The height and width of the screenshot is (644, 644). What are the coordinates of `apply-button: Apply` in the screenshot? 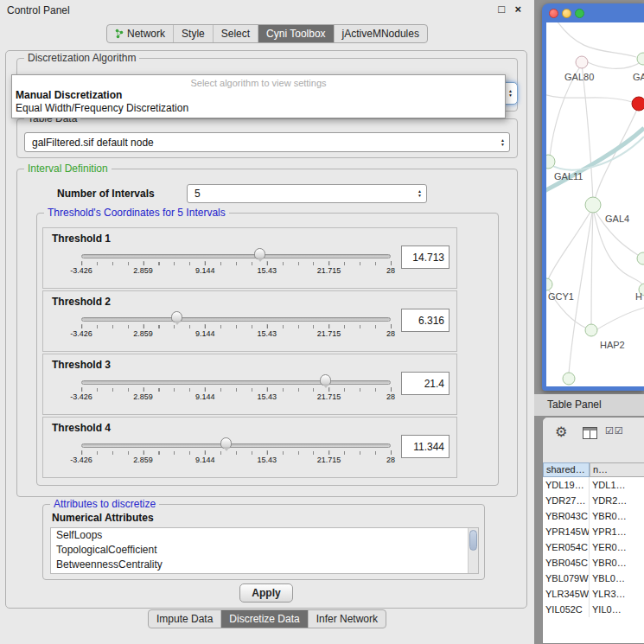 It's located at (266, 593).